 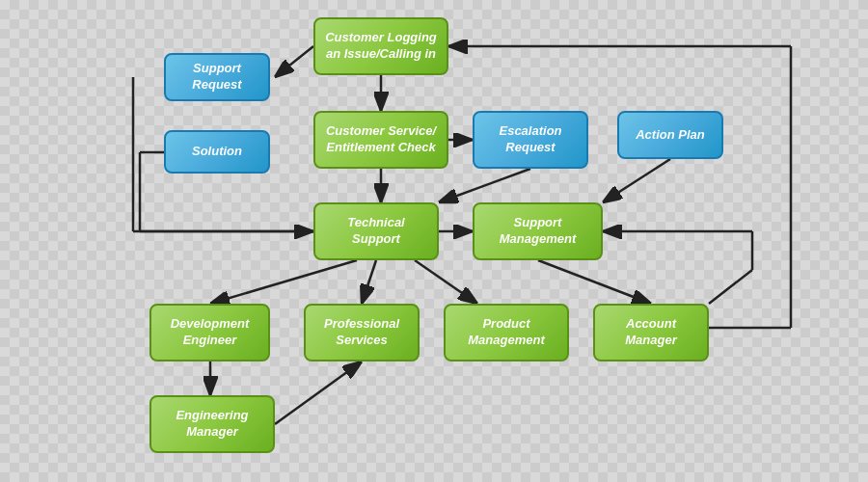 I want to click on escalation-request-node: EscalationRequest, so click(x=530, y=140).